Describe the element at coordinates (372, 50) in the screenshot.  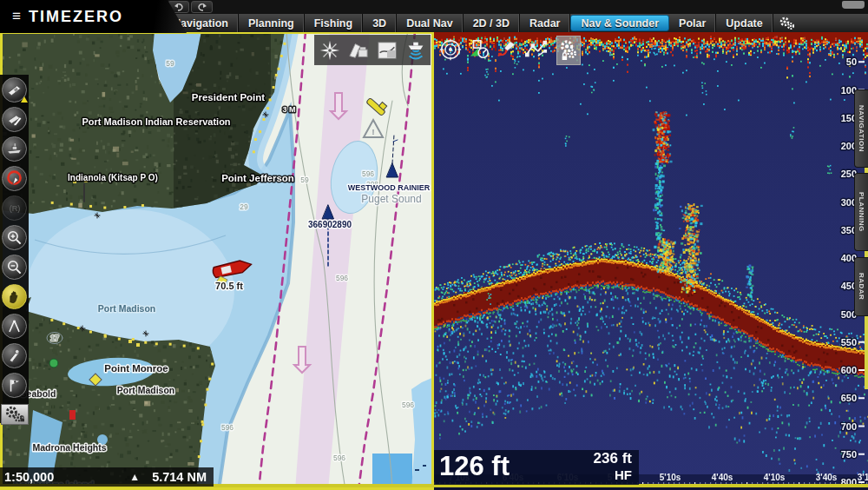
I see `chart-toolbar` at that location.